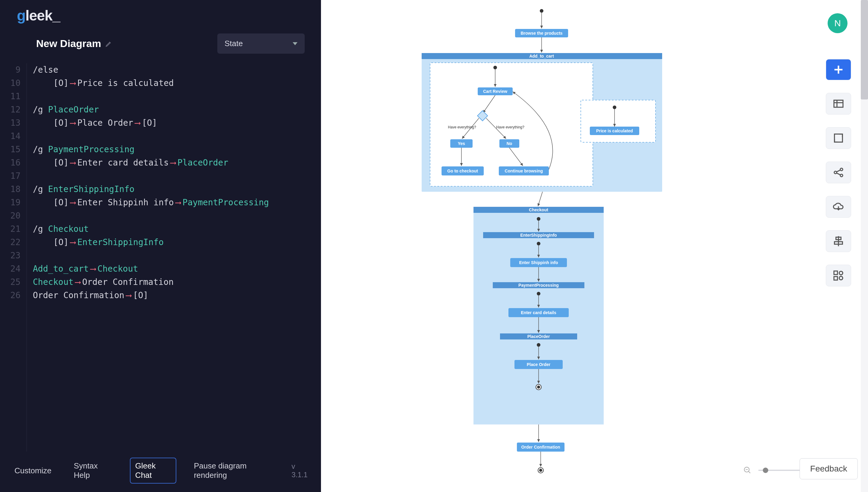 The width and height of the screenshot is (868, 492). I want to click on node-order-confirmation: Order Confirmation, so click(540, 447).